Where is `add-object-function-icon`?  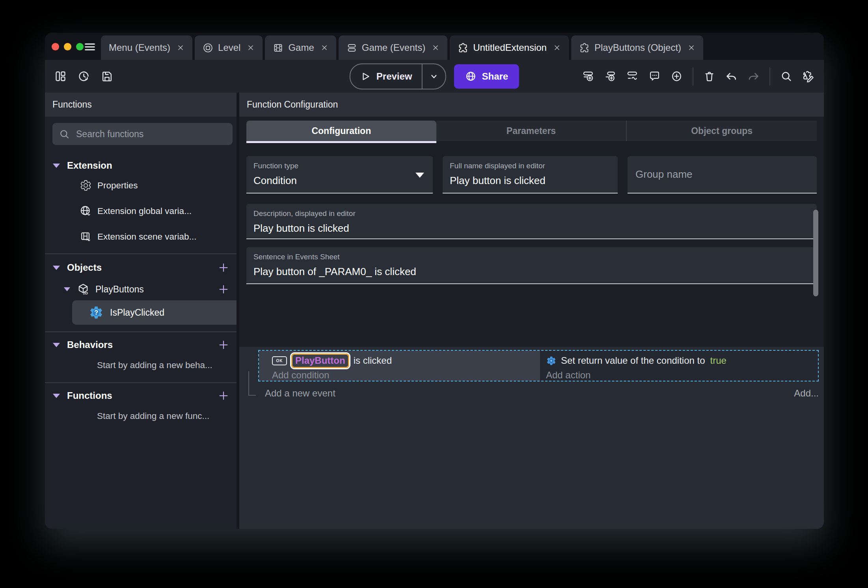 add-object-function-icon is located at coordinates (224, 289).